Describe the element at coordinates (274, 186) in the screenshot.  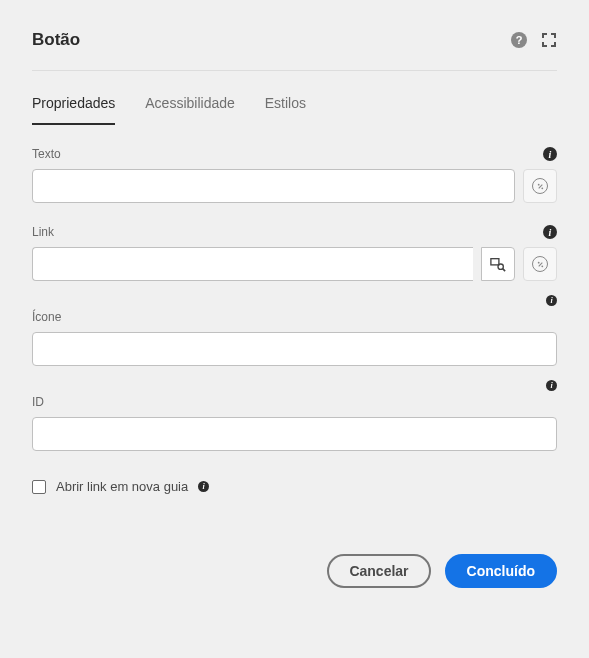
I see `text-input` at that location.